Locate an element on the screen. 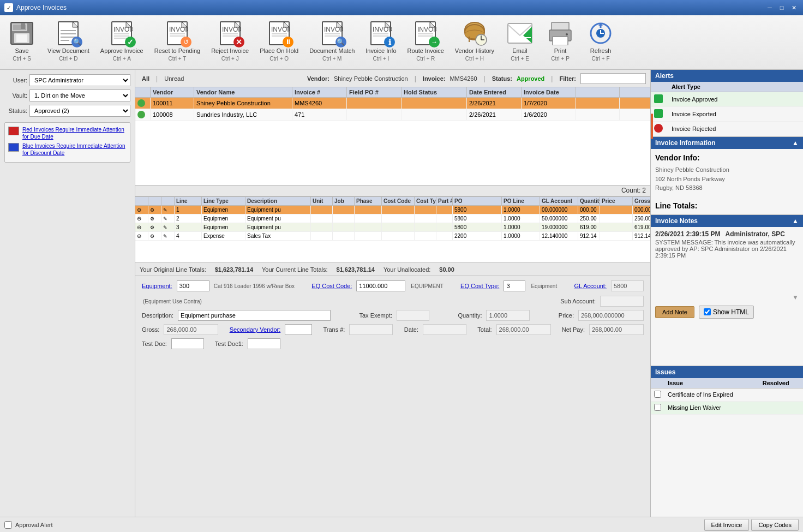 The image size is (803, 532). approve-invoice-label: Approve Invoice is located at coordinates (122, 51).